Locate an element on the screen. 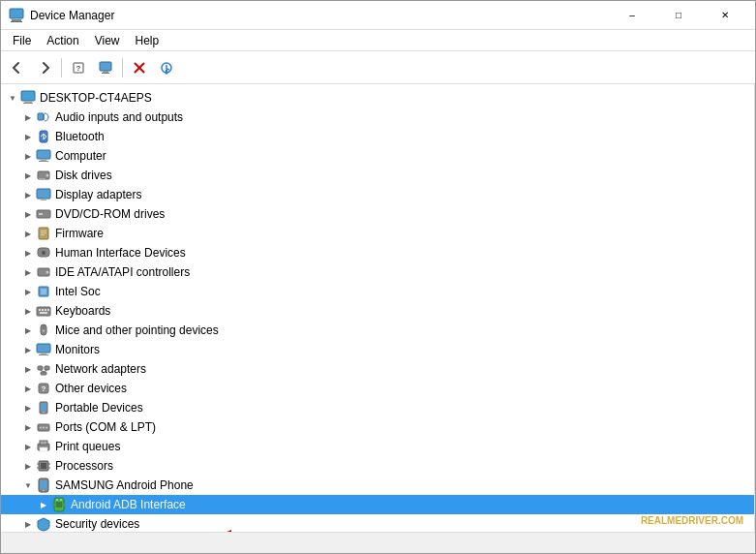 This screenshot has height=554, width=756. menu-view: View is located at coordinates (107, 41).